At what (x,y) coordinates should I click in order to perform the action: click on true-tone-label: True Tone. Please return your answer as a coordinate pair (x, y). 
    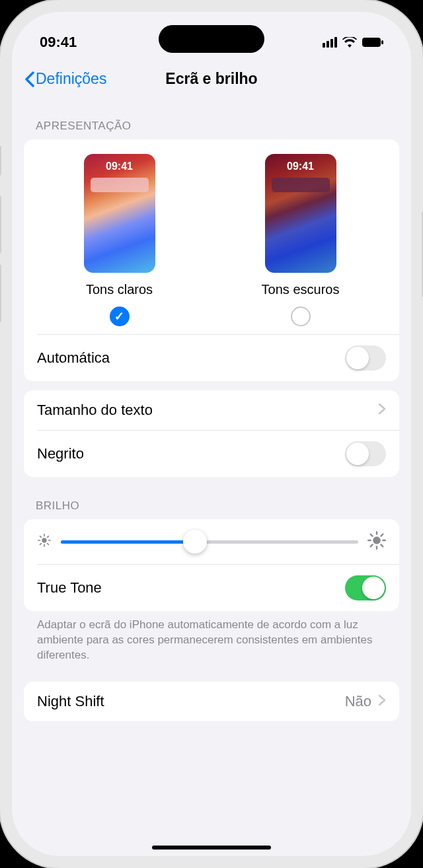
    Looking at the image, I should click on (69, 588).